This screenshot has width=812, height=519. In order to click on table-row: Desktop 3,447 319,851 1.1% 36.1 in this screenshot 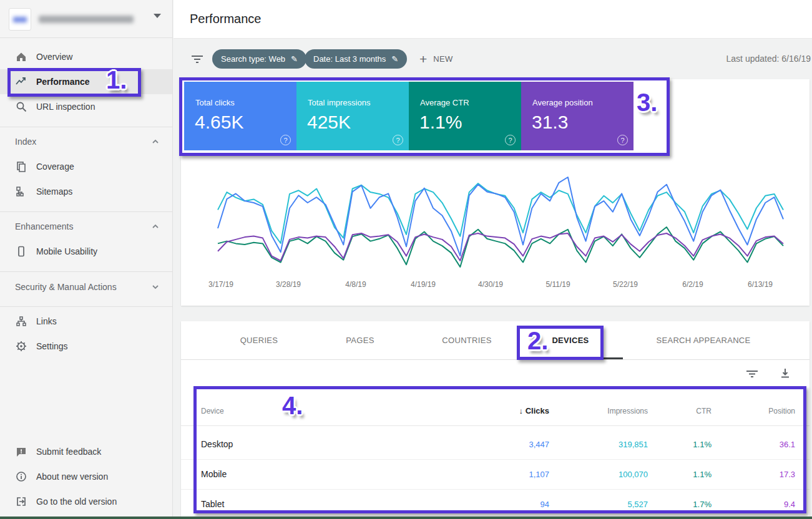, I will do `click(496, 444)`.